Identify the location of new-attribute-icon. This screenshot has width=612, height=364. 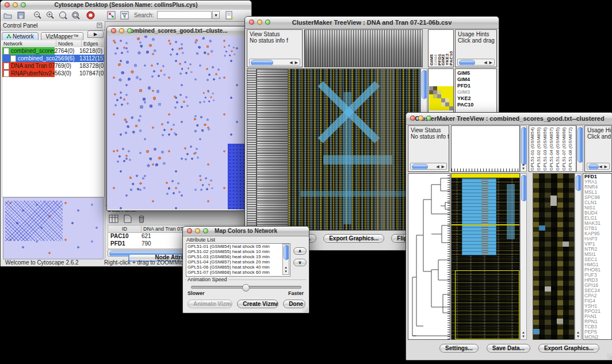
(128, 219).